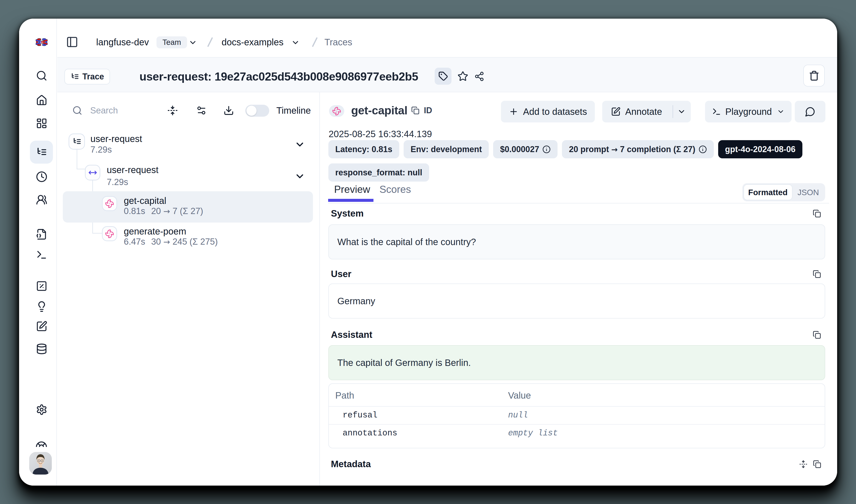  What do you see at coordinates (251, 111) in the screenshot?
I see `toggle-knob` at bounding box center [251, 111].